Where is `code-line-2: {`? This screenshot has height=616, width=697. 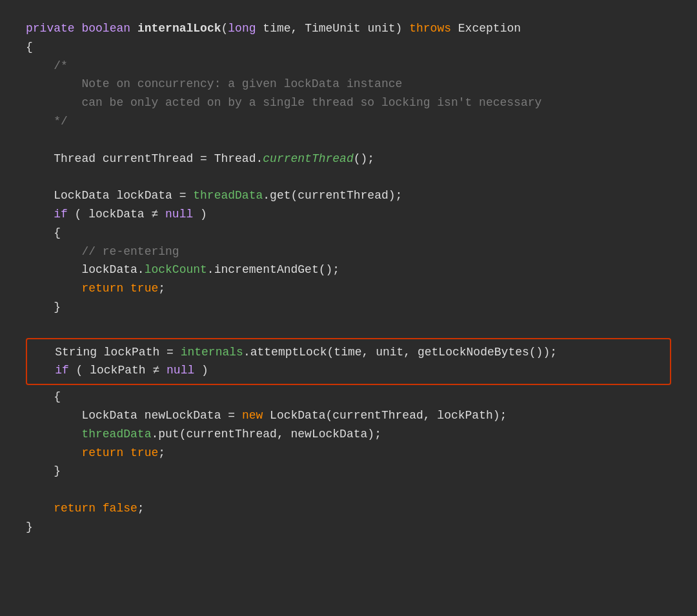 code-line-2: { is located at coordinates (348, 48).